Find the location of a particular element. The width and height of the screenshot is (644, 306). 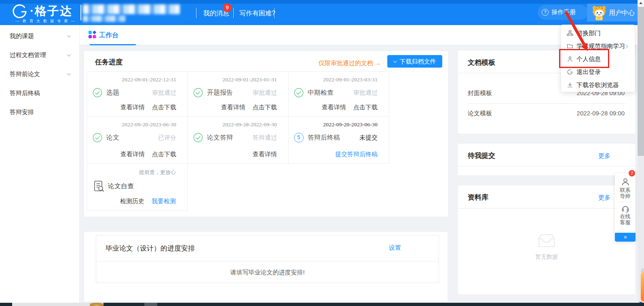

task-name: 开题报告 is located at coordinates (220, 93).